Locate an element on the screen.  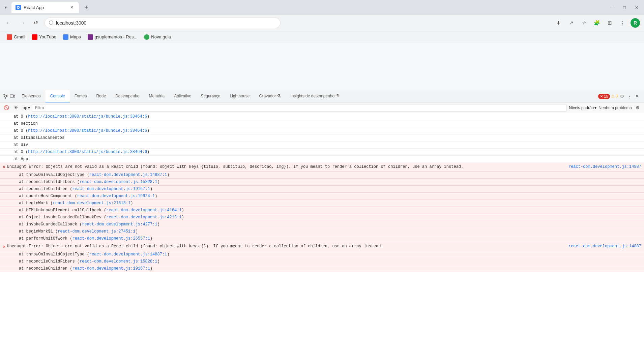
tab-memoria: Memória is located at coordinates (157, 96).